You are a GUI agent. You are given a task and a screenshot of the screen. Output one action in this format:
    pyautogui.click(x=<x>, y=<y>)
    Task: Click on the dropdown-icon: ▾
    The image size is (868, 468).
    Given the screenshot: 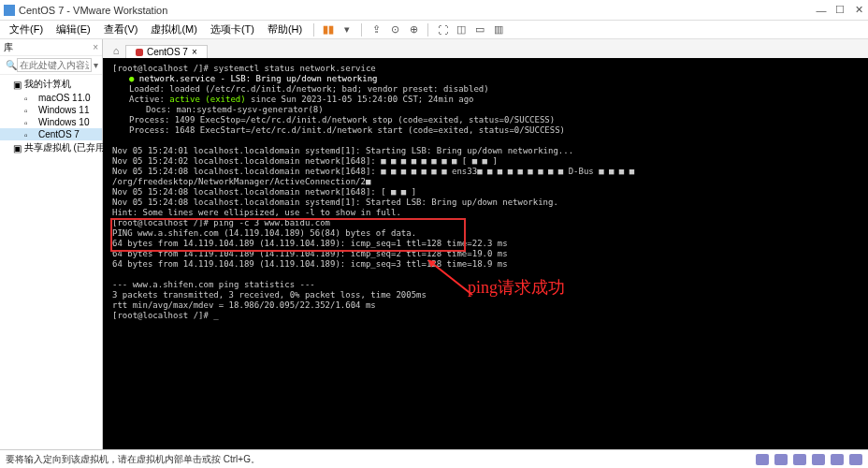 What is the action you would take?
    pyautogui.click(x=347, y=30)
    